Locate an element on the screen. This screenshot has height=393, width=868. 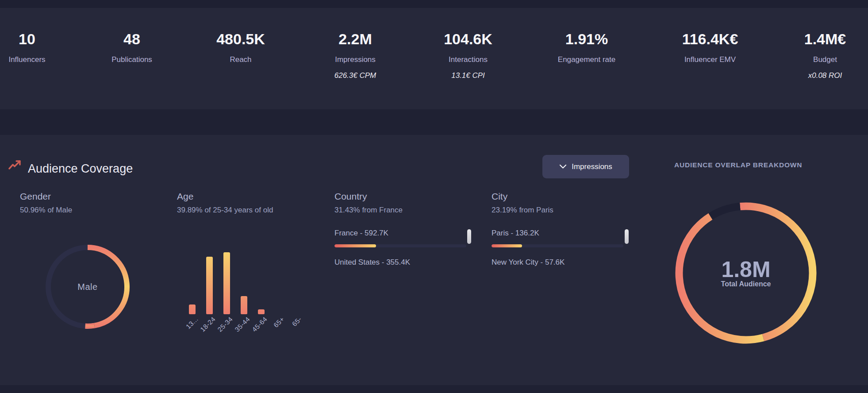
trending-up-icon is located at coordinates (15, 166).